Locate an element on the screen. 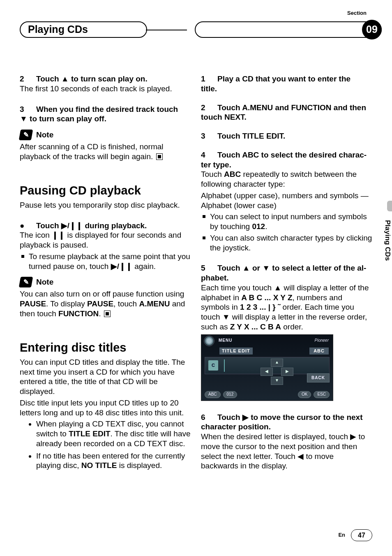 The width and height of the screenshot is (392, 556). down-arrow-icon: ▼ is located at coordinates (277, 381).